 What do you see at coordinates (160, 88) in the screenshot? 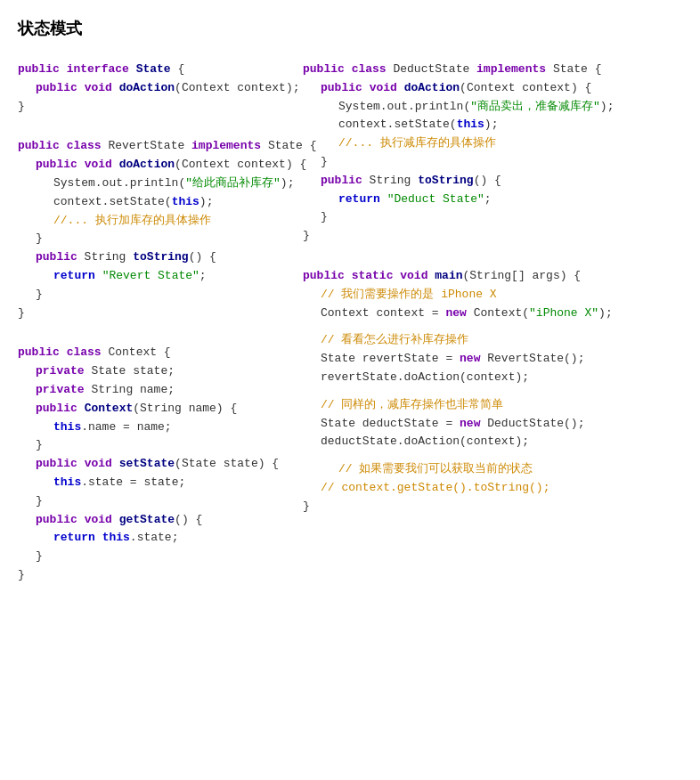
I see `interface-state-block: public interface State { public void doA…` at bounding box center [160, 88].